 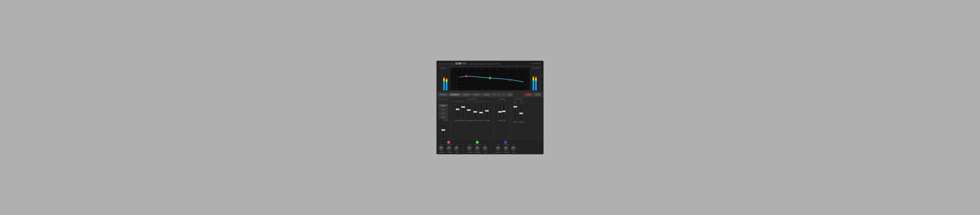 I want to click on eq-band2-q-value: 1.44, so click(x=485, y=152).